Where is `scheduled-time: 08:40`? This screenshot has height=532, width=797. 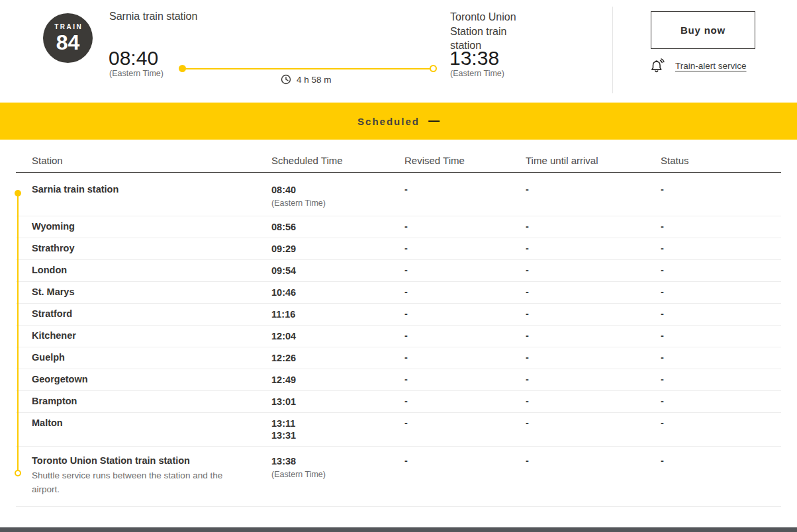 scheduled-time: 08:40 is located at coordinates (338, 190).